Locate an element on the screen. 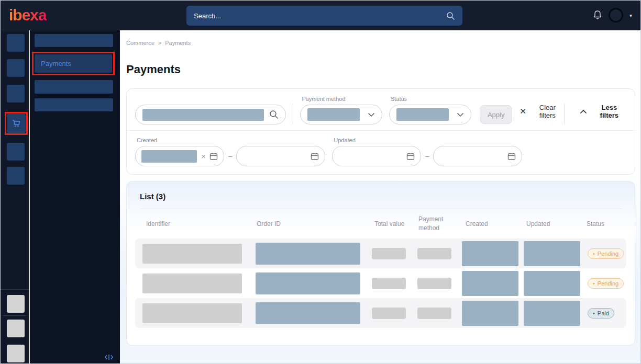  column-header-updated: Updated is located at coordinates (552, 224).